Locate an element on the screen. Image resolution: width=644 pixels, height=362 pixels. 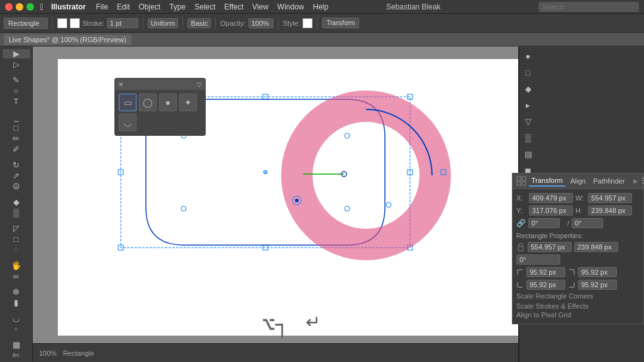
tool-name: Rectangle is located at coordinates (26, 23).